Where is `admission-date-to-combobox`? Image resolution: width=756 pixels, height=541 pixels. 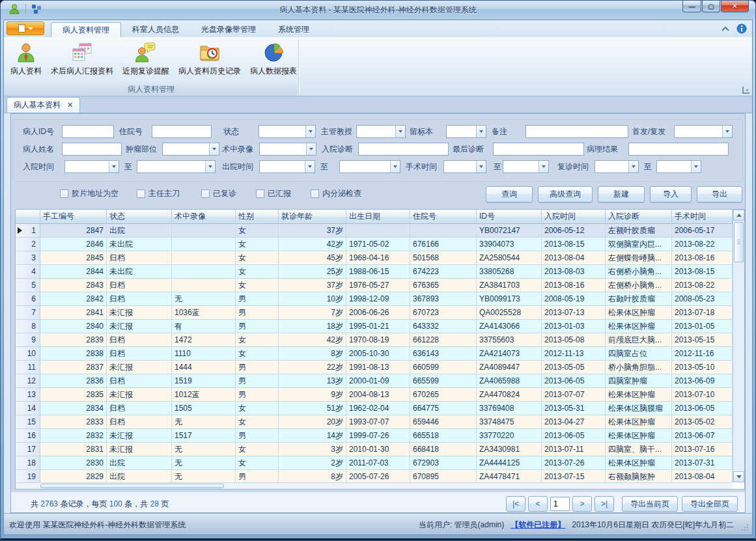
admission-date-to-combobox is located at coordinates (176, 167).